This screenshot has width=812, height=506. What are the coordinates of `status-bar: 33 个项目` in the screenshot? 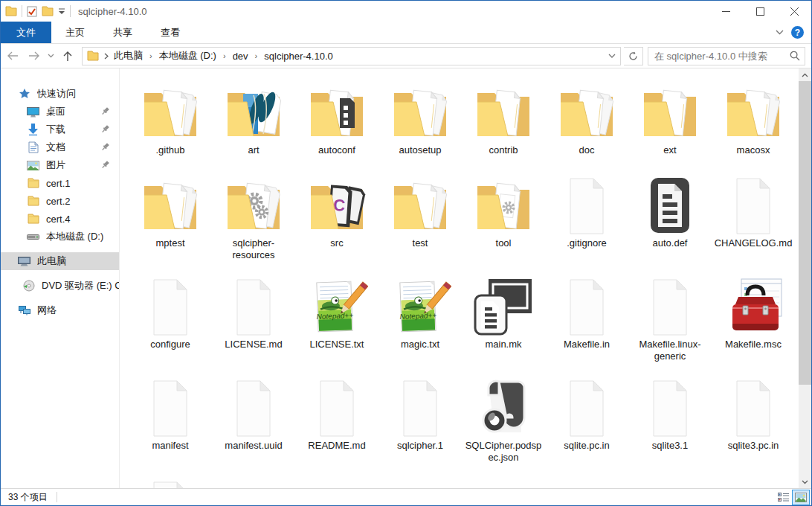 It's located at (406, 497).